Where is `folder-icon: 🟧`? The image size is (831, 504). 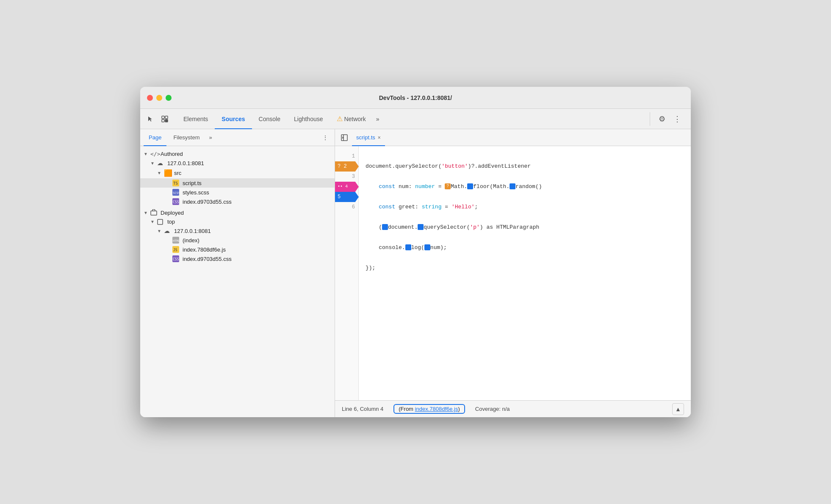 folder-icon: 🟧 is located at coordinates (168, 173).